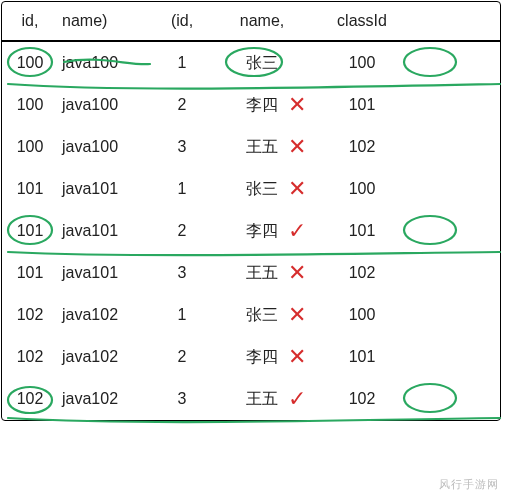 This screenshot has width=507, height=500. Describe the element at coordinates (469, 484) in the screenshot. I see `watermark-text: 风行手游网` at that location.